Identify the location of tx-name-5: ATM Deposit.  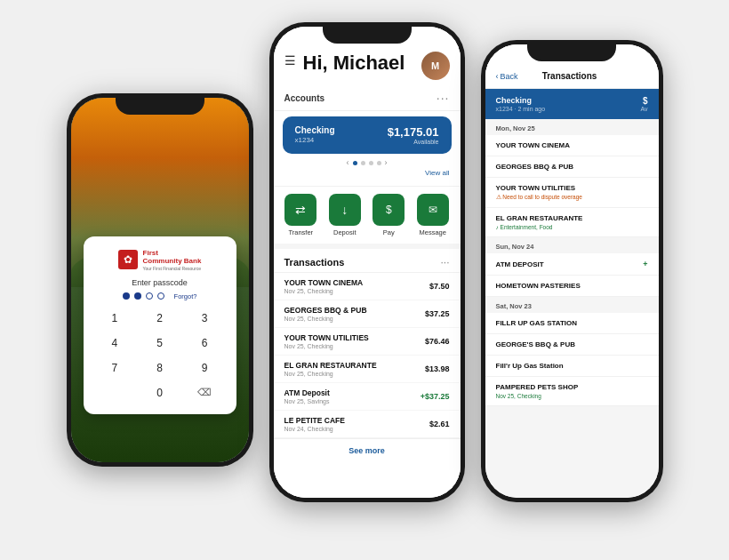
(308, 393).